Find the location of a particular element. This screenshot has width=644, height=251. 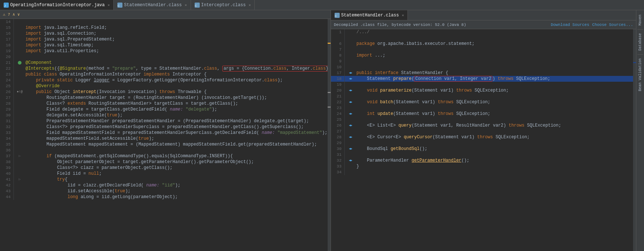

code-line-21: 21 @Component is located at coordinates (164, 63).